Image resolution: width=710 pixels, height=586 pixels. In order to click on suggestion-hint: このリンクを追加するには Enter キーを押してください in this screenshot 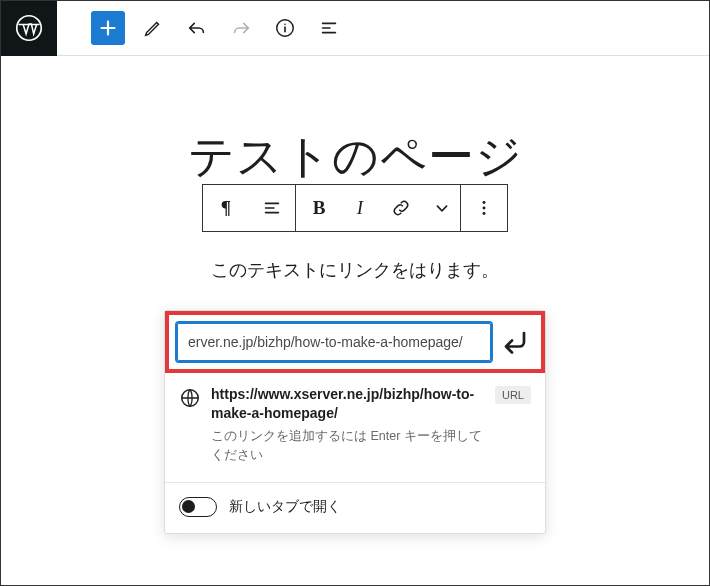, I will do `click(348, 446)`.